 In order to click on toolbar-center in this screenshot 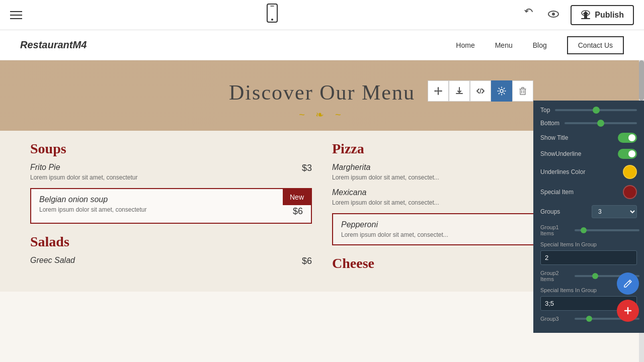, I will do `click(272, 15)`.